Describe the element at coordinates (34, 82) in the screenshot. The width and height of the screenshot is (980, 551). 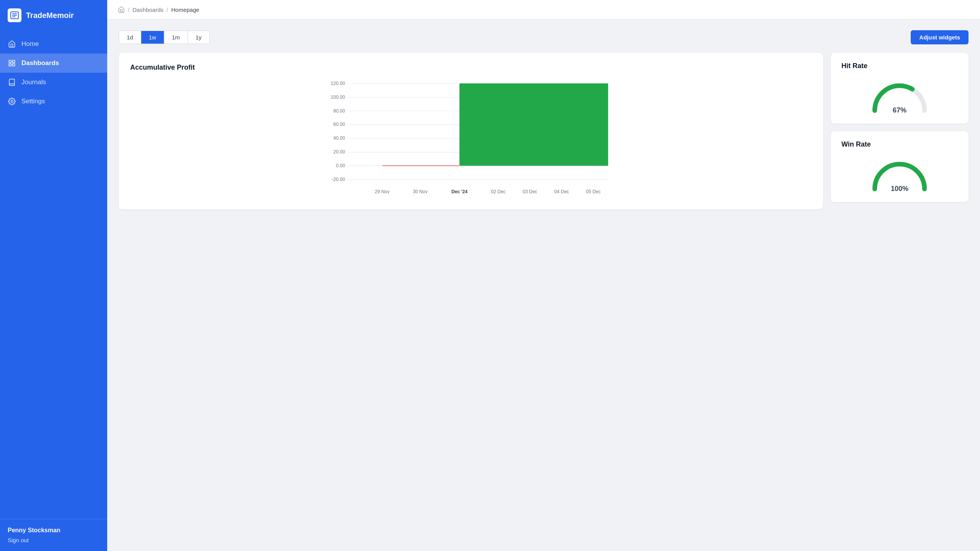
I see `sidebar-item-label-journals: Journals` at that location.